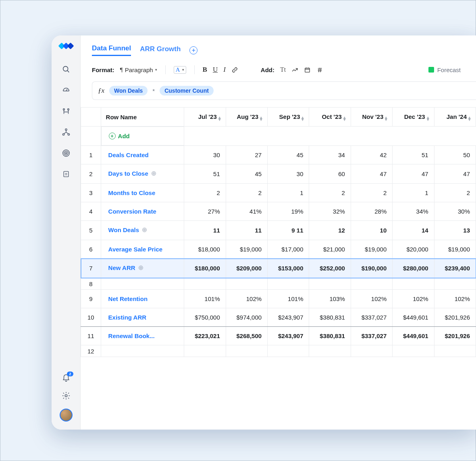 Image resolution: width=476 pixels, height=461 pixels. Describe the element at coordinates (224, 70) in the screenshot. I see `italic-button: I` at that location.